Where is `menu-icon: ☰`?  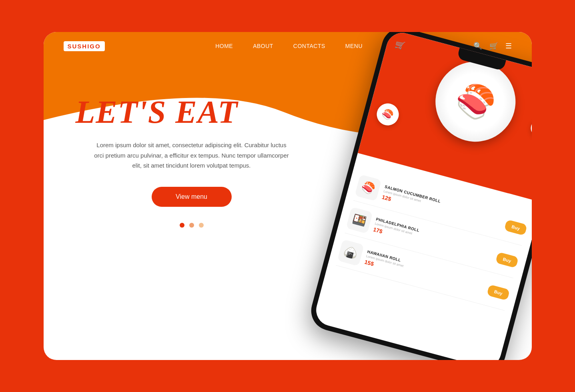 menu-icon: ☰ is located at coordinates (509, 46).